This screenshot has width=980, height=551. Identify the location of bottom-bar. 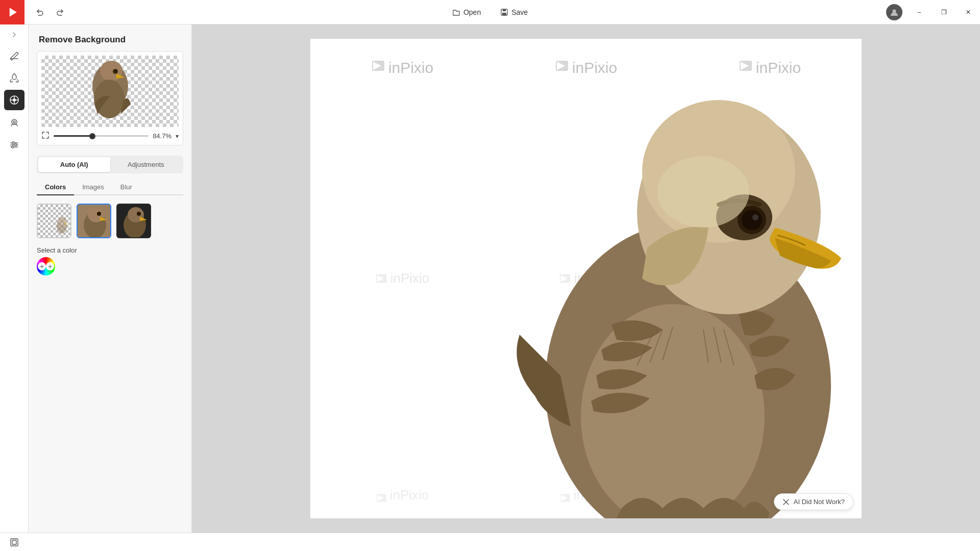
(490, 542).